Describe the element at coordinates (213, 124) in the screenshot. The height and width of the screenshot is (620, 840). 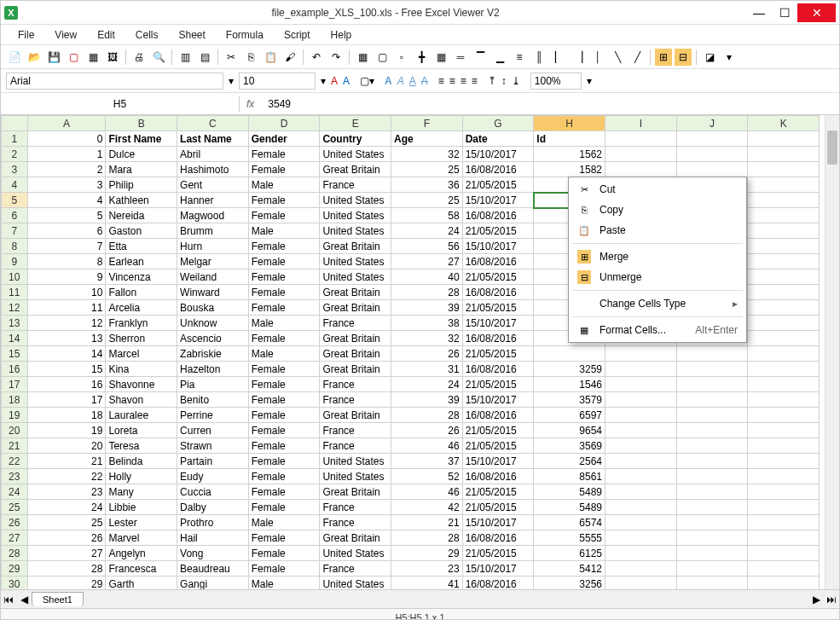
I see `column-header-C: C` at that location.